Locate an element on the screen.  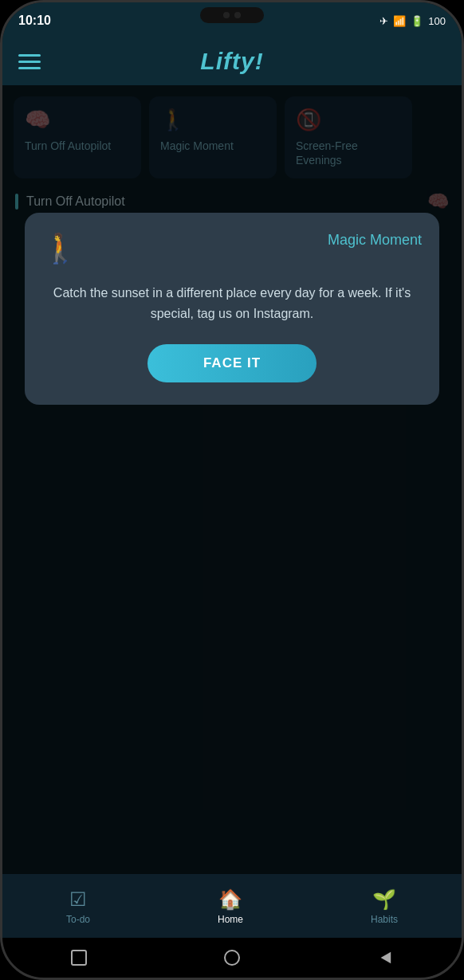
wifi-icon: 📶 is located at coordinates (399, 21).